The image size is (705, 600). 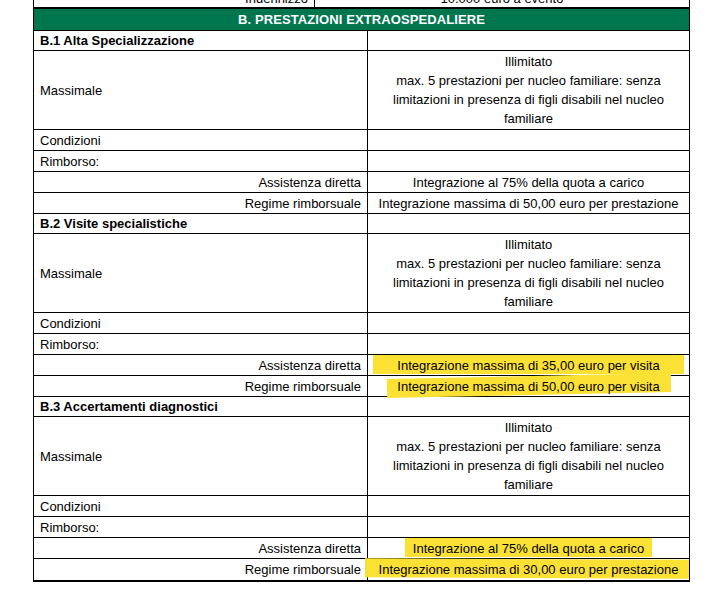 I want to click on section-title: B.3 Accertamenti diagnostici, so click(x=201, y=406).